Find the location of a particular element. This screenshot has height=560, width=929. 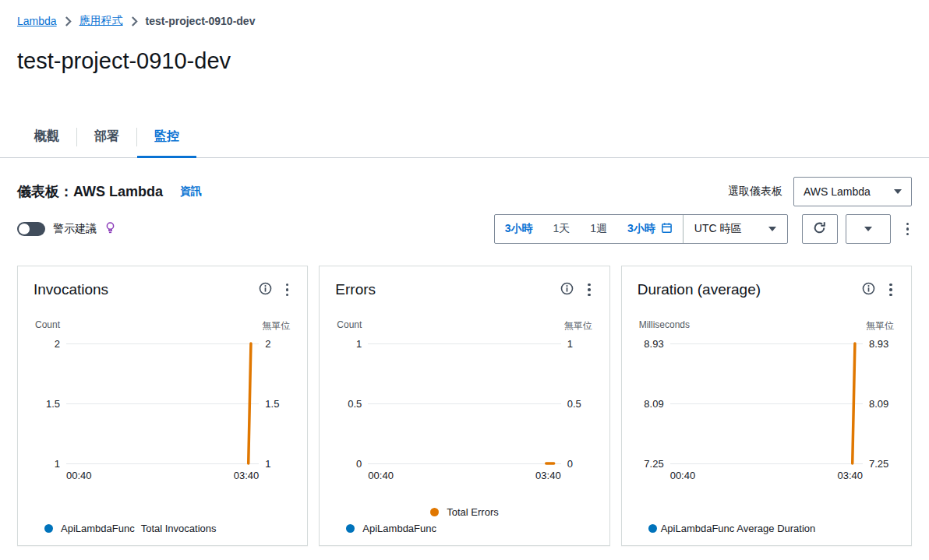

overflow-menu-button is located at coordinates (908, 229).